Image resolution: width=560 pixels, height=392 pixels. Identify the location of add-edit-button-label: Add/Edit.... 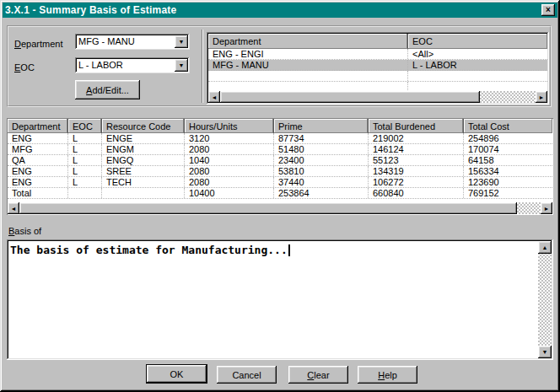
(108, 90).